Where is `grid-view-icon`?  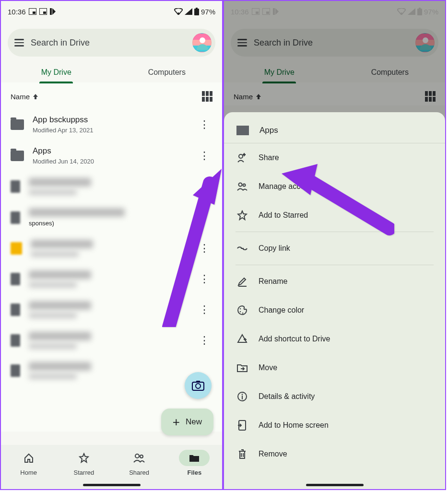
grid-view-icon is located at coordinates (207, 96).